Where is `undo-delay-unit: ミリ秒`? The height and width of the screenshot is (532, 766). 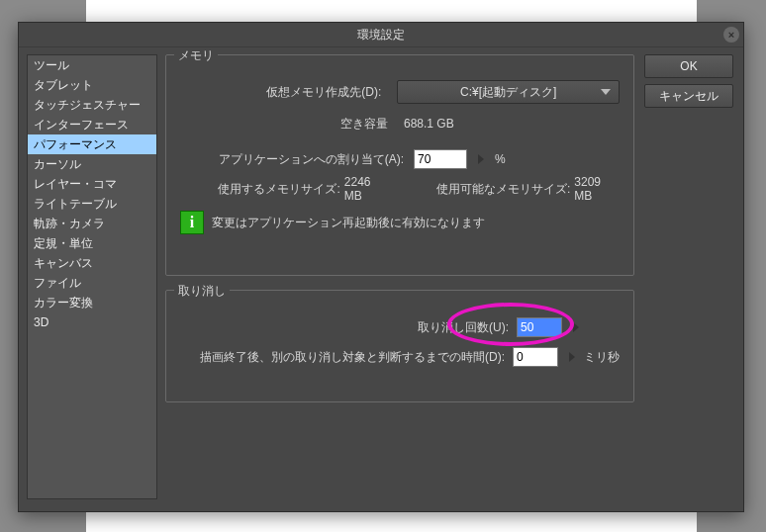
undo-delay-unit: ミリ秒 is located at coordinates (602, 358).